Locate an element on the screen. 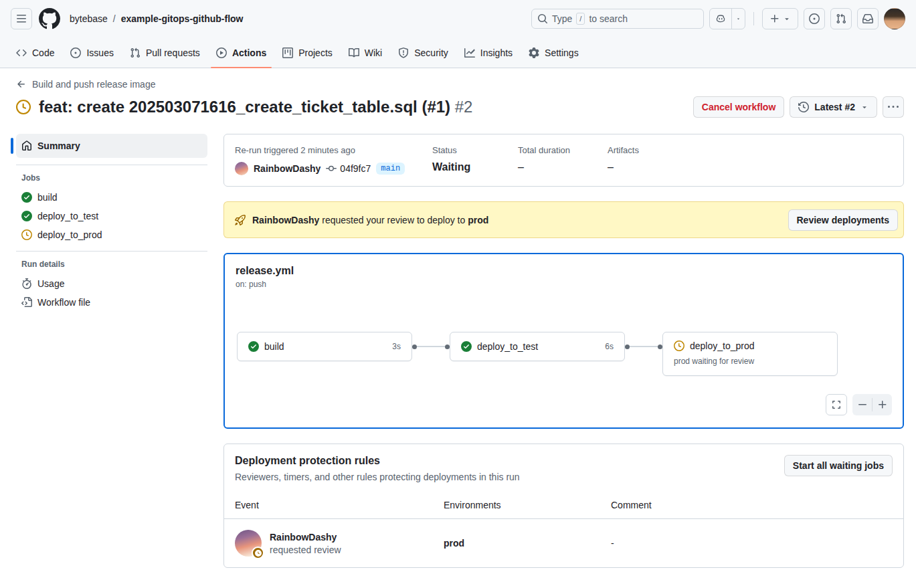 This screenshot has width=916, height=588. tab-settings: Settings is located at coordinates (554, 52).